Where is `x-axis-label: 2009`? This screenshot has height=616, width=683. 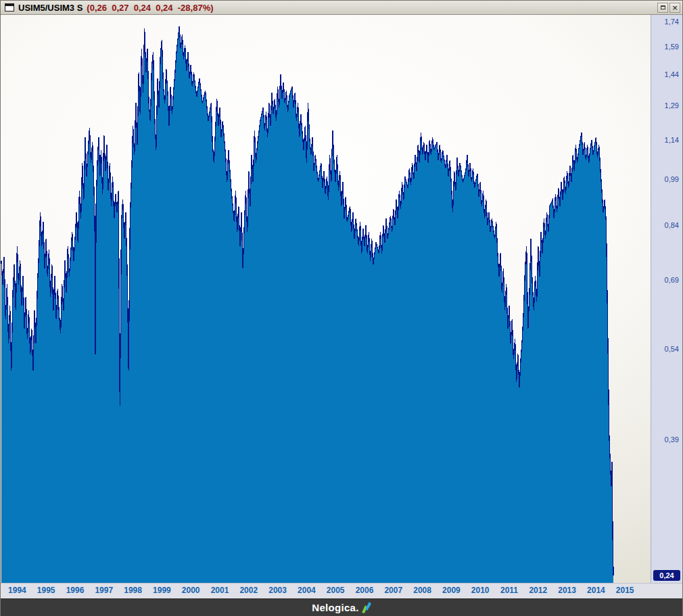 x-axis-label: 2009 is located at coordinates (452, 590).